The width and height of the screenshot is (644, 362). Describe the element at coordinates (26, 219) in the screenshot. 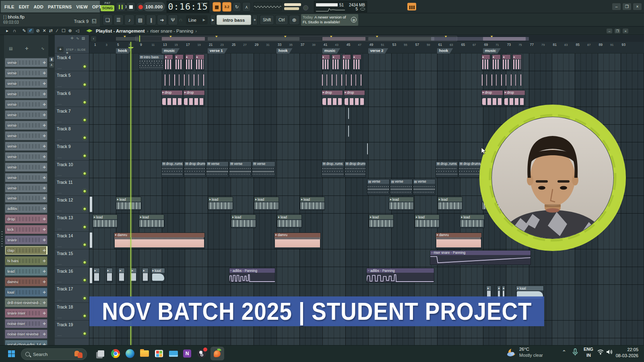

I see `pattern-item-drop: drop✛` at that location.